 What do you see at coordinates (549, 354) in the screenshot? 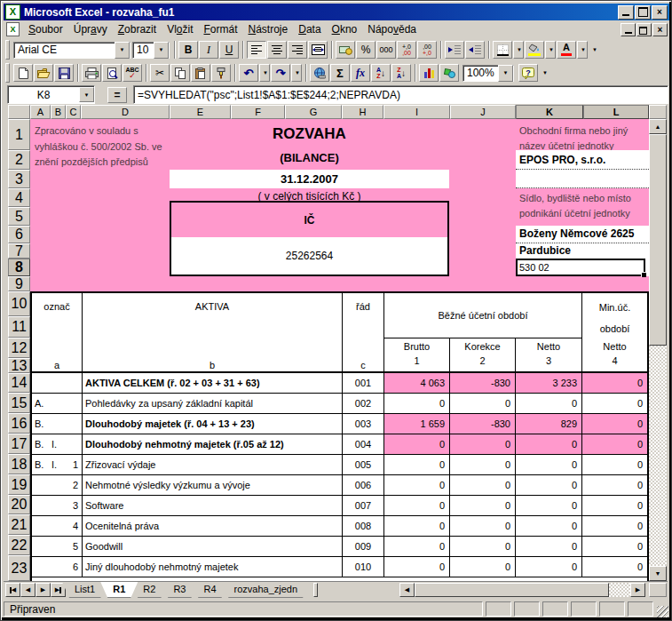
I see `header-netto: Netto3` at bounding box center [549, 354].